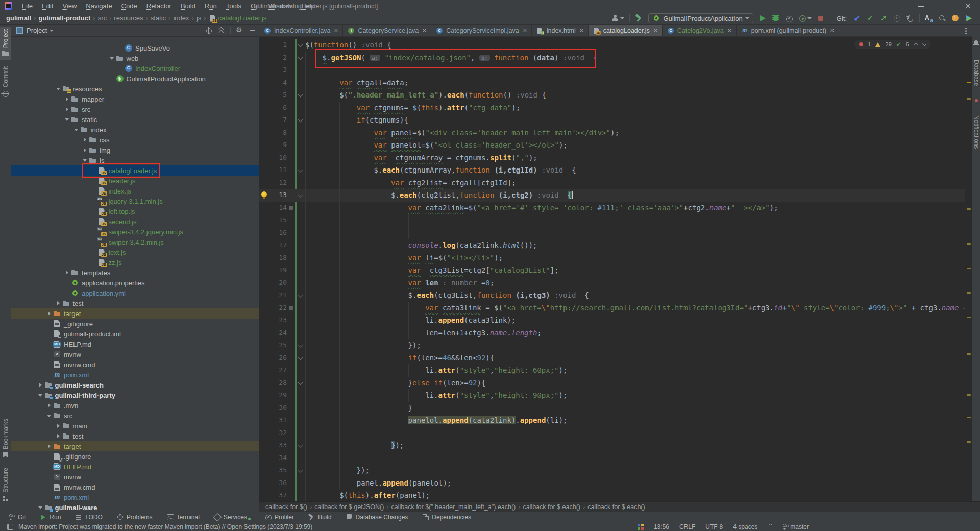 This screenshot has height=531, width=980. What do you see at coordinates (966, 29) in the screenshot?
I see `more-options-icon` at bounding box center [966, 29].